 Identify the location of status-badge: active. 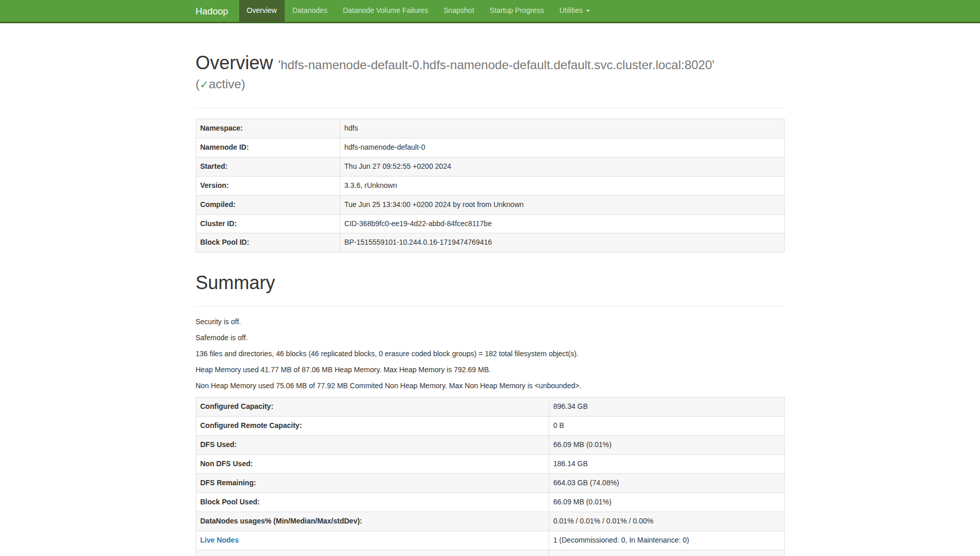
(225, 84).